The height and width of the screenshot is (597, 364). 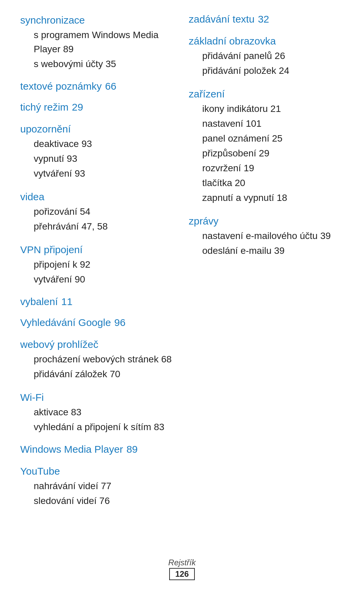 What do you see at coordinates (98, 129) in the screenshot?
I see `index-heading: upozornění` at bounding box center [98, 129].